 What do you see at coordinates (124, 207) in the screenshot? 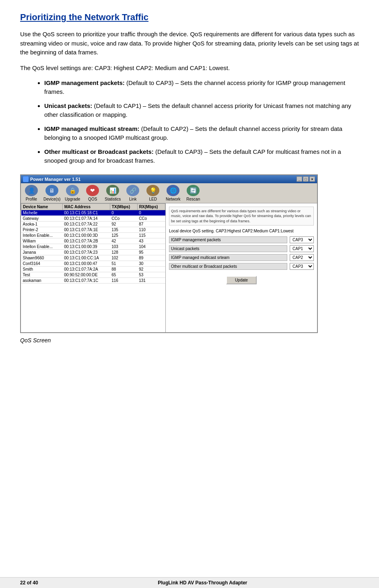
I see `col-tx: TX(Mbps)` at bounding box center [124, 207].